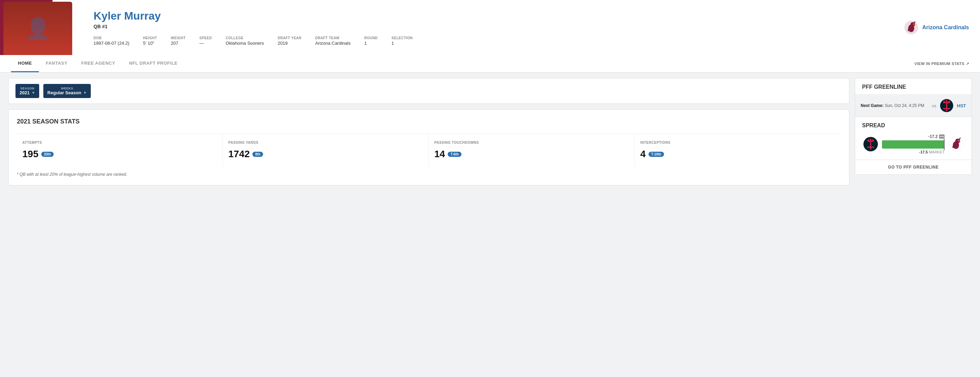  What do you see at coordinates (913, 106) in the screenshot?
I see `next-game-bar: Next Game: Sun, Oct 24, 4:25 PM vs HST` at bounding box center [913, 106].